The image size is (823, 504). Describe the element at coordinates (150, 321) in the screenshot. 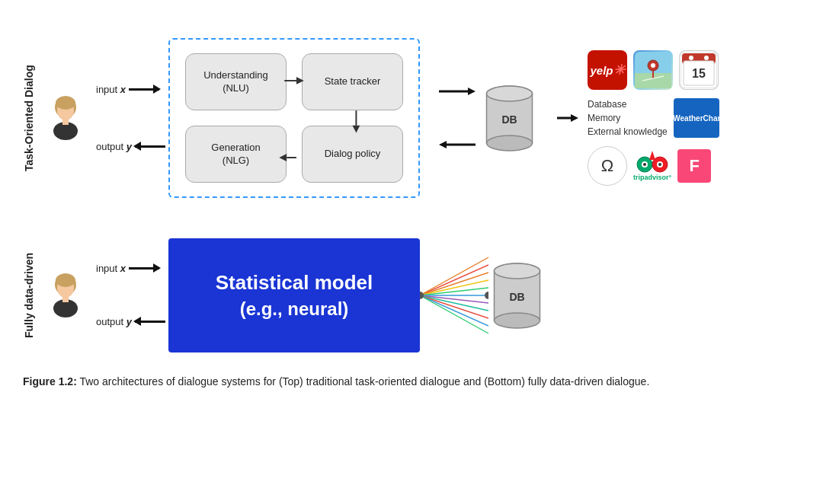

I see `output-arrow-bottom` at that location.